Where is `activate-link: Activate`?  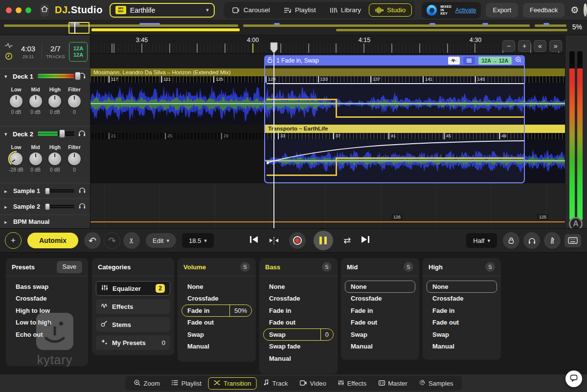 activate-link: Activate is located at coordinates (466, 10).